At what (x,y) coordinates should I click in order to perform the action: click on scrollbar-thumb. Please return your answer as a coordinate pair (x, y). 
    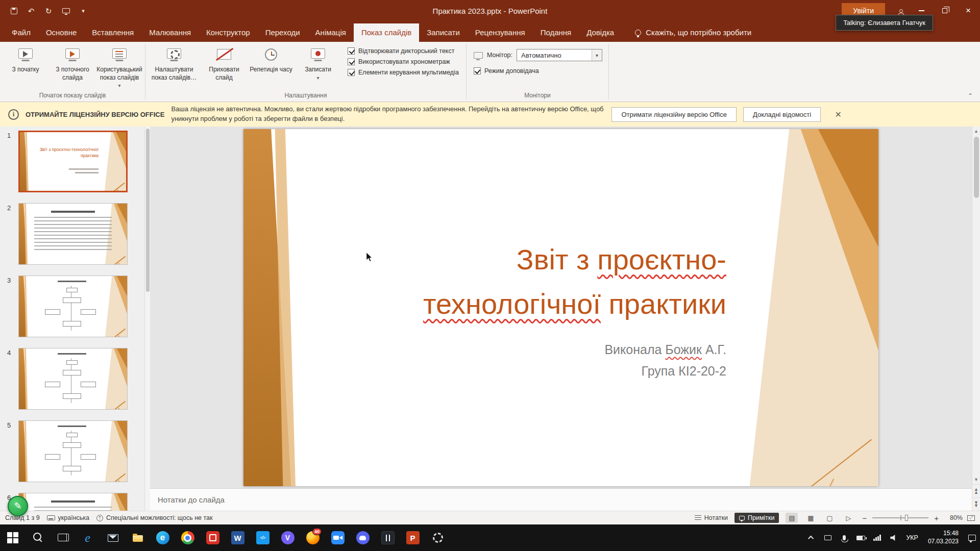
    Looking at the image, I should click on (976, 167).